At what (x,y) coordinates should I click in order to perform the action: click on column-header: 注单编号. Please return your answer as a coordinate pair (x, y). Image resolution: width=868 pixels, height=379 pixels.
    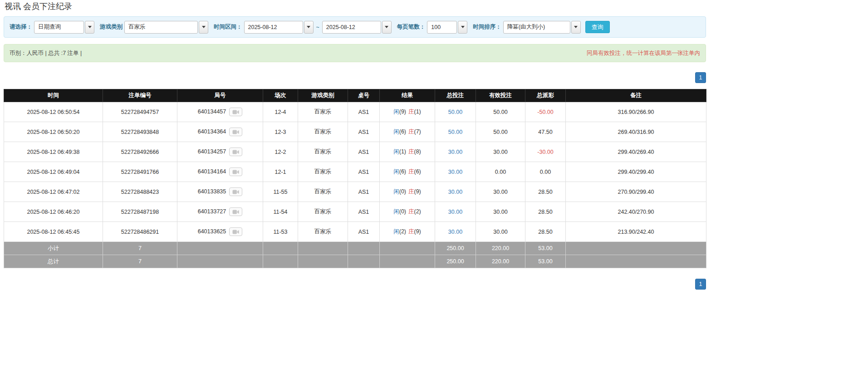
    Looking at the image, I should click on (140, 96).